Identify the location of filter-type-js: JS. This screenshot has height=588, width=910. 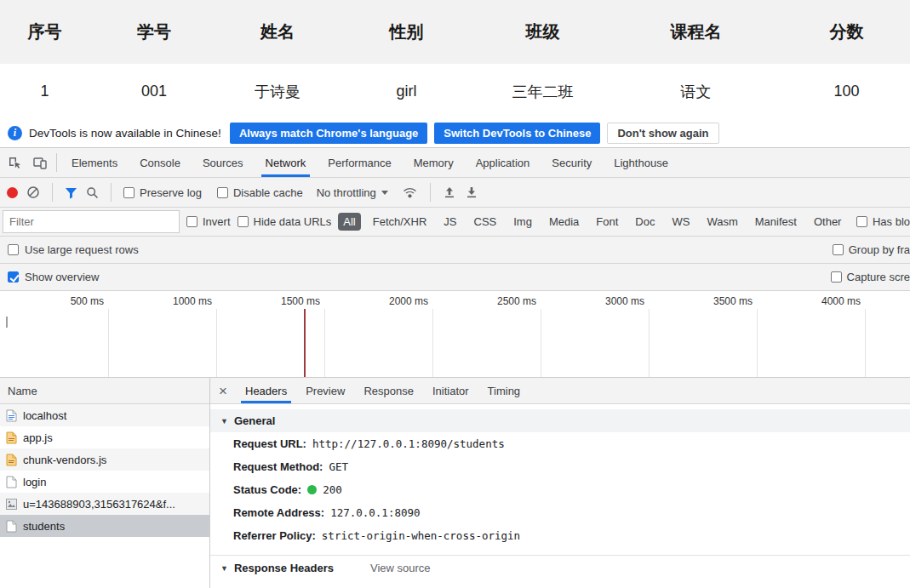
(449, 221).